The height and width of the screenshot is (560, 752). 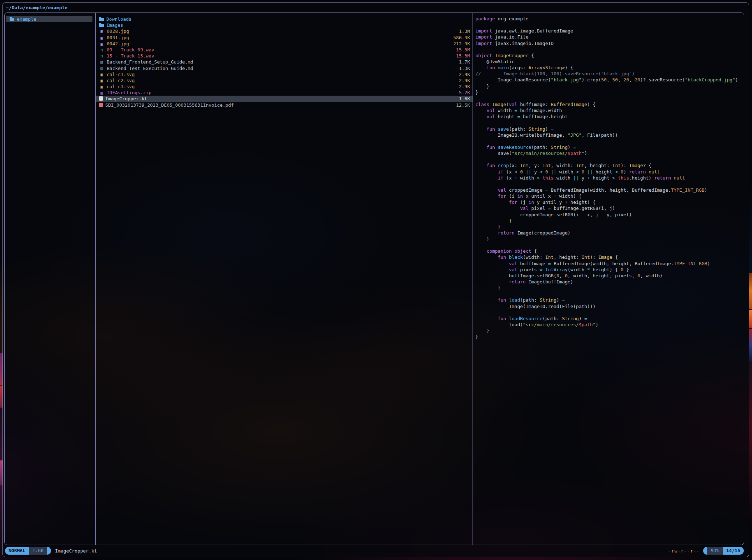 I want to click on file-name: Images, so click(x=115, y=25).